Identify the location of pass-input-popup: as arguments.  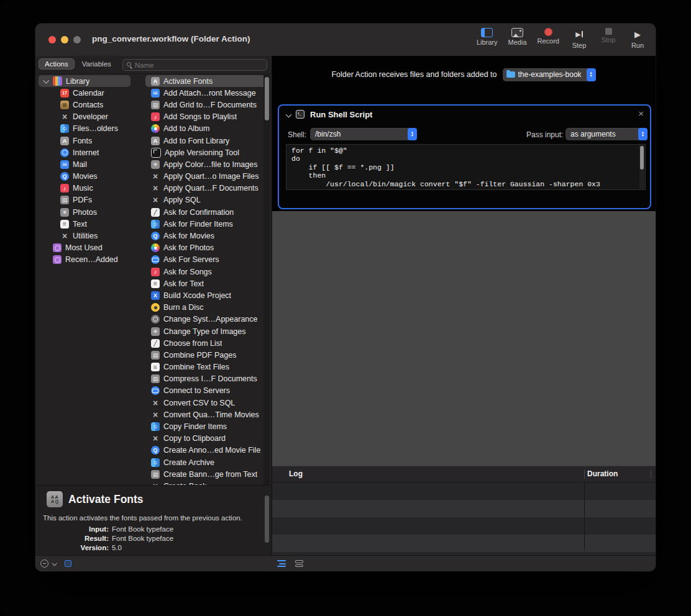
(606, 134).